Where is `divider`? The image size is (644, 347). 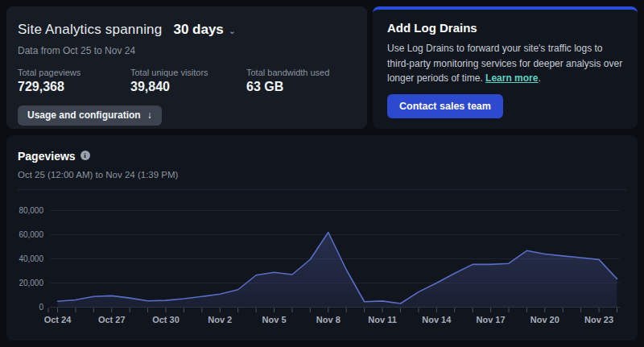 divider is located at coordinates (322, 190).